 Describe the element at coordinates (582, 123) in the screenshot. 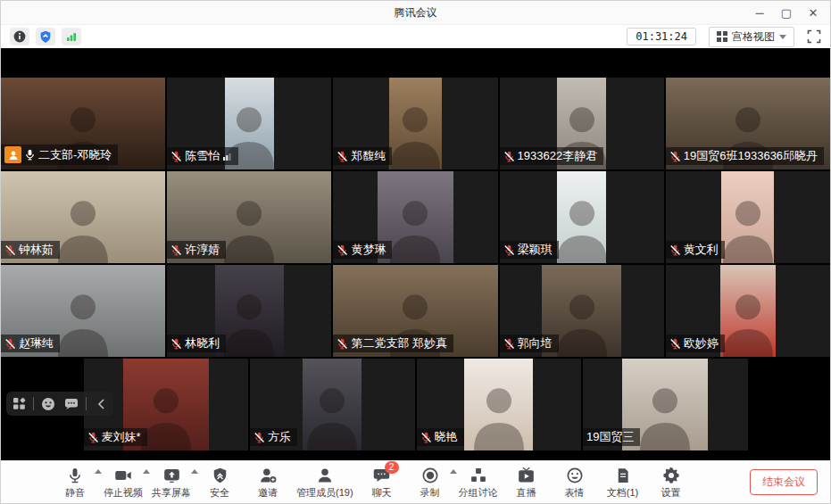

I see `video-tile: 1933622李静君` at that location.